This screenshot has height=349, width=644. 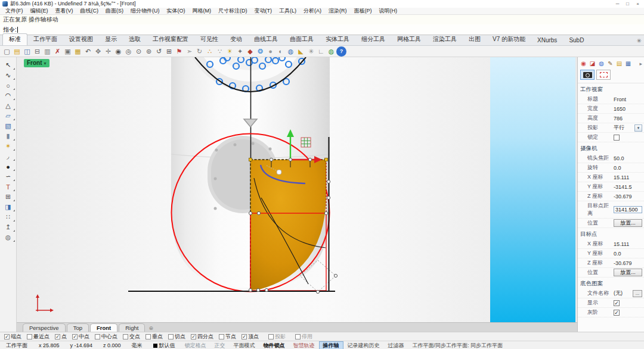 I want to click on named-view-icon: ⚑, so click(x=179, y=51).